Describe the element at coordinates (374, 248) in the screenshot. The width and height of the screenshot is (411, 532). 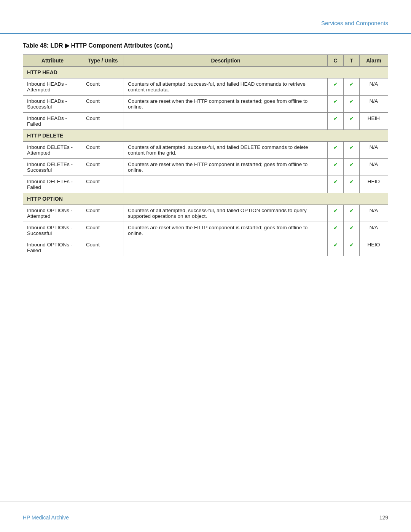
I see `cell-alarm: HEIO` at that location.